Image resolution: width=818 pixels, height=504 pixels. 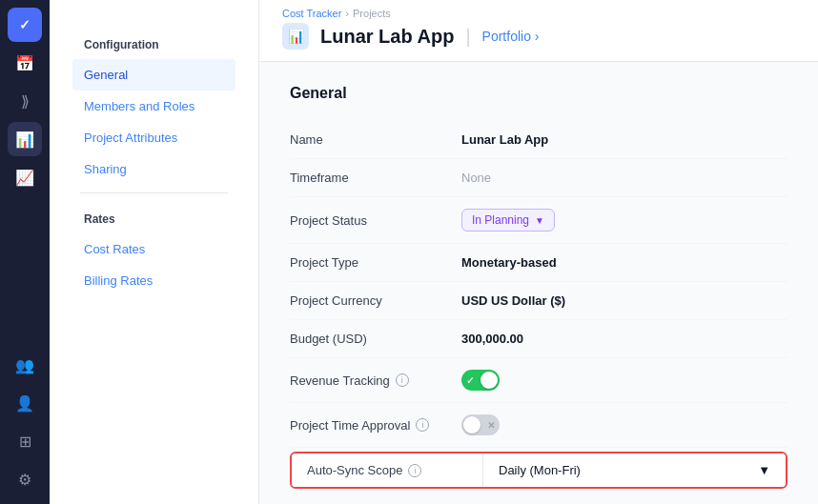 I want to click on general-section-title: General, so click(x=539, y=93).